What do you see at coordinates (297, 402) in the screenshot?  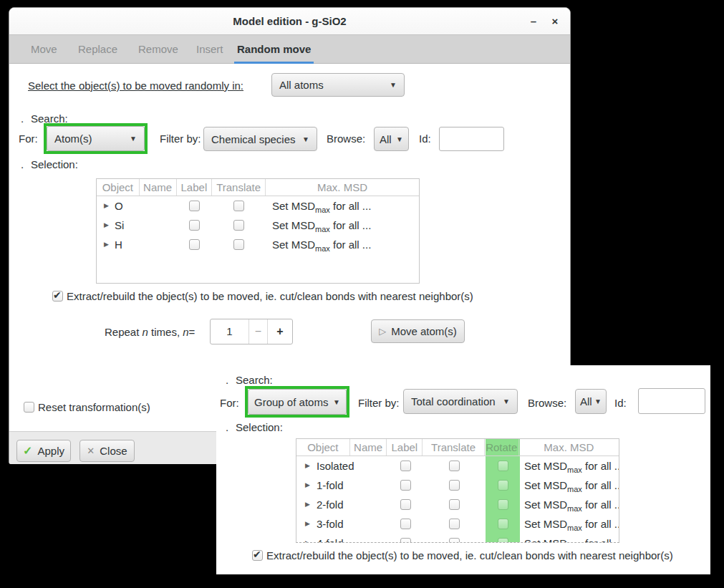 I see `for-dropdown: Group of atoms ▼` at bounding box center [297, 402].